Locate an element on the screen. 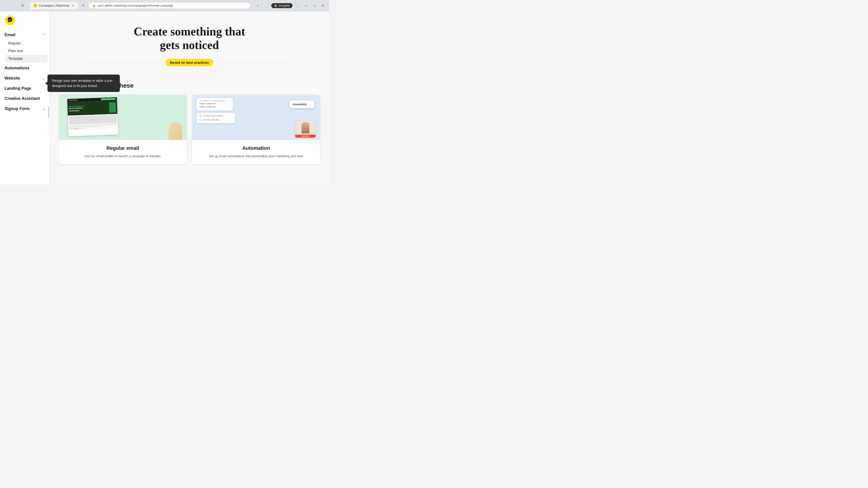 The width and height of the screenshot is (868, 488). tab-close-button: ✕ is located at coordinates (73, 5).